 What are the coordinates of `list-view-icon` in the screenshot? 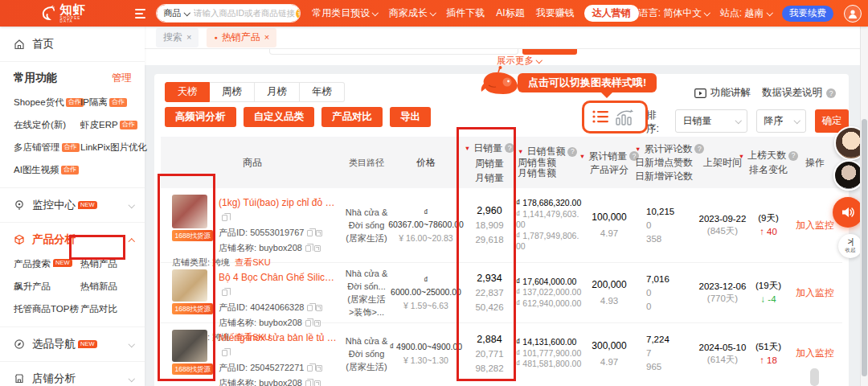 It's located at (600, 117).